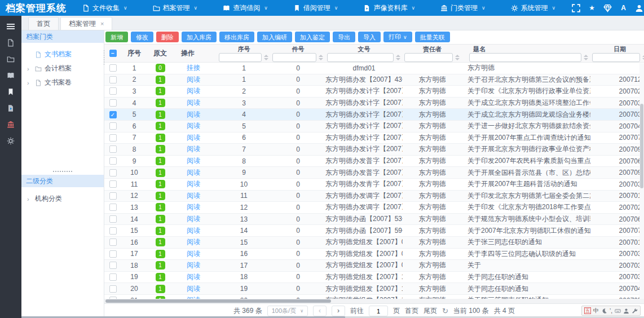 This screenshot has width=644, height=318. I want to click on sidebar-icon-archive-manage, so click(11, 59).